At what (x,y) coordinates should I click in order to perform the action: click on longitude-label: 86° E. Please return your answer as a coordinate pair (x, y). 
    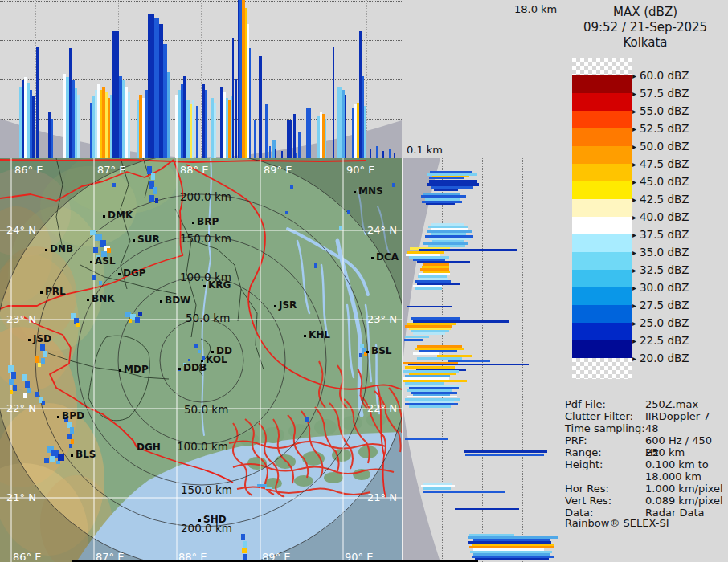
    Looking at the image, I should click on (27, 556).